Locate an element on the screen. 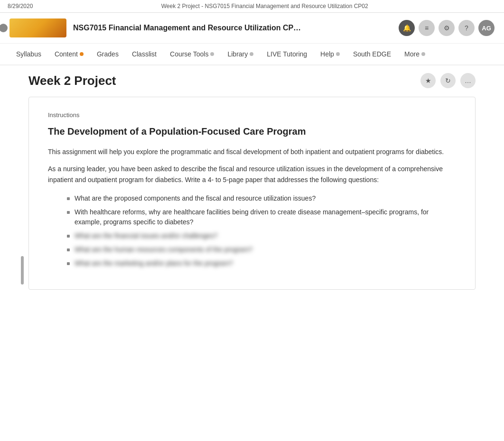 The width and height of the screenshot is (504, 441). bullet-4: What are the human resources components … is located at coordinates (261, 249).